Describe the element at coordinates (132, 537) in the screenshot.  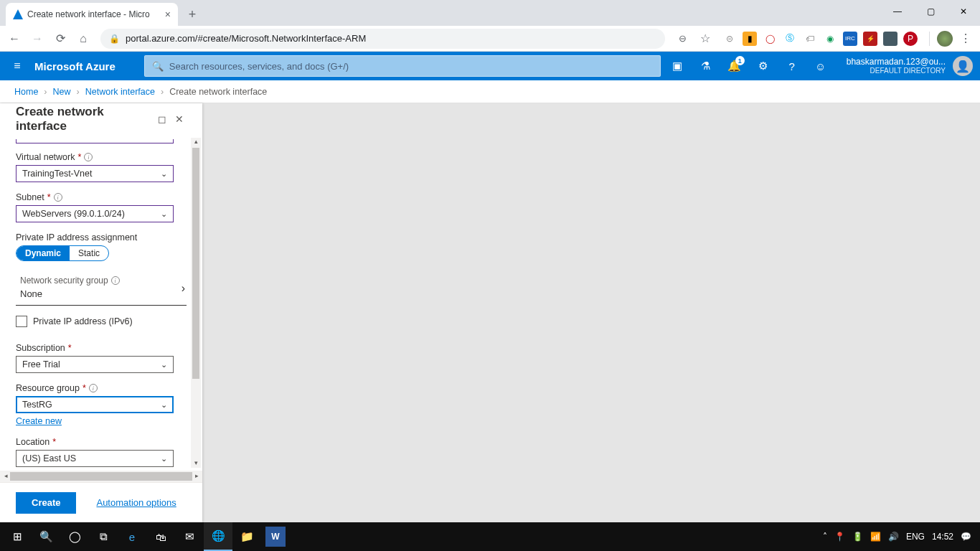
I see `edge-icon: e` at that location.